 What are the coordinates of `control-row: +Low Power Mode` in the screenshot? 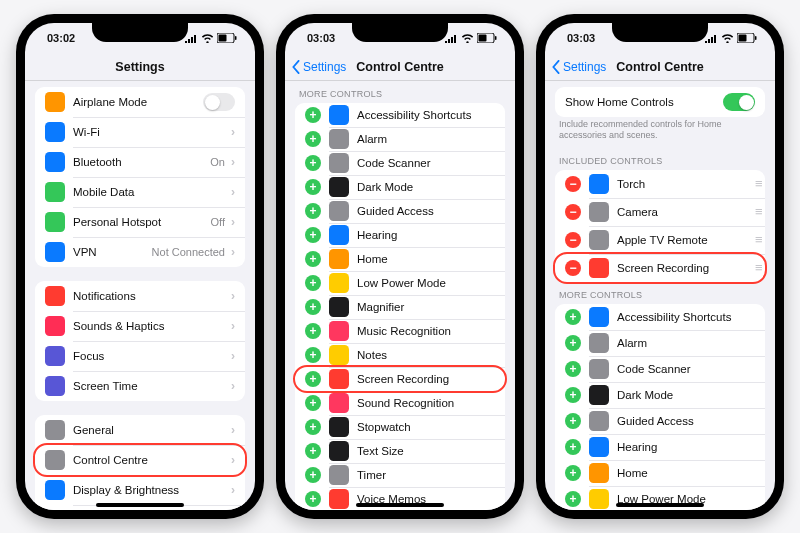 It's located at (400, 283).